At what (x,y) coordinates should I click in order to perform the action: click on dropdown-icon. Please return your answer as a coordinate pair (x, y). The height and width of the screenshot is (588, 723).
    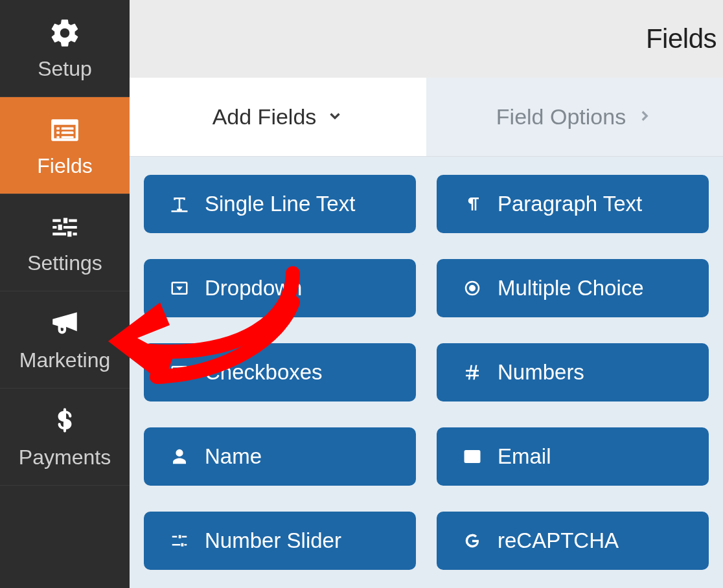
    Looking at the image, I should click on (179, 288).